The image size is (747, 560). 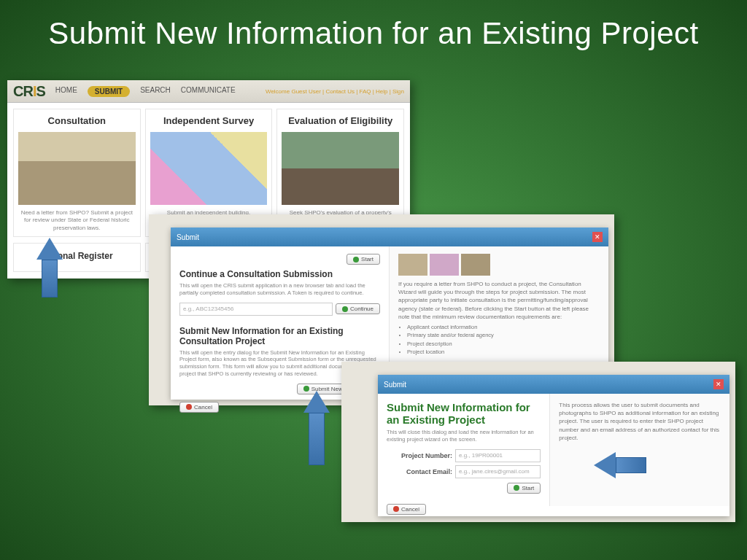 I want to click on section-title: Submit New Information for an Existing C…, so click(x=280, y=336).